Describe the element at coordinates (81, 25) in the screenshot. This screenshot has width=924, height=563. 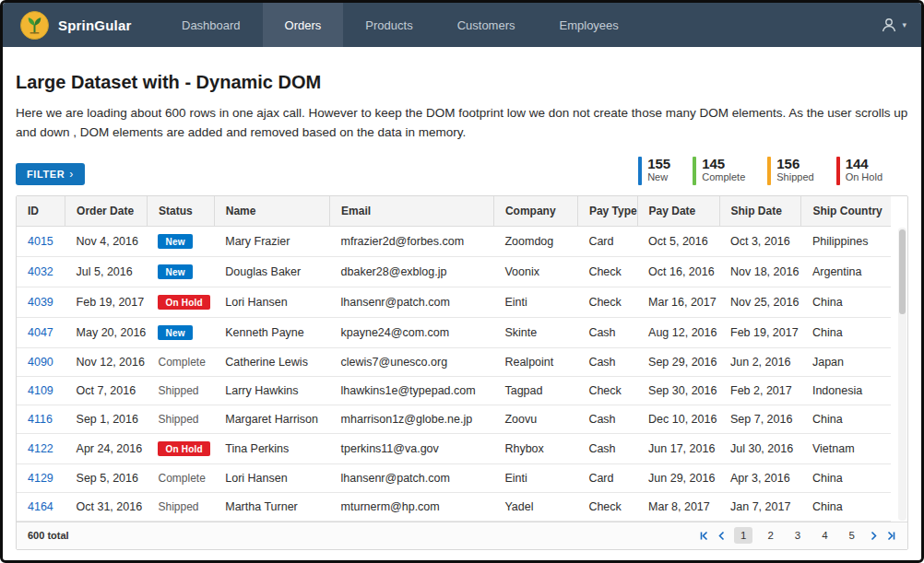
I see `brand: SprinGular` at that location.